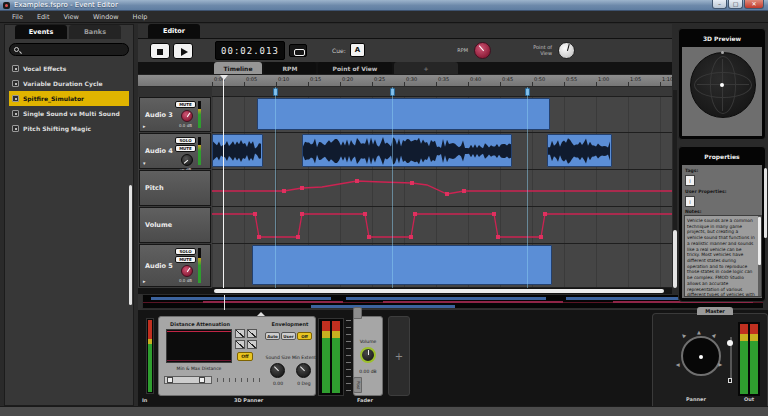 Image resolution: width=768 pixels, height=416 pixels. I want to click on close-button: ✕, so click(754, 4).